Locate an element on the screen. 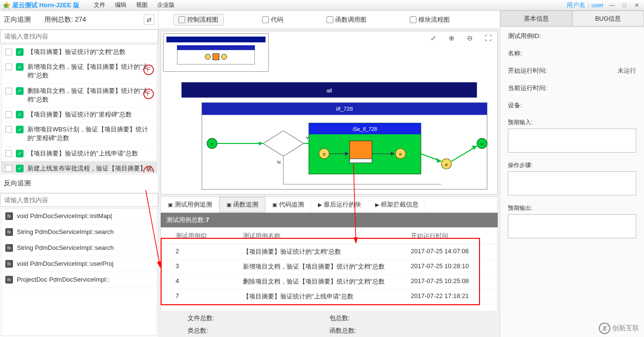 The width and height of the screenshot is (644, 337). table-row: 2【项目摘要】验证统计的"文档"总数2017-07-25 14:07:06 is located at coordinates (329, 252).